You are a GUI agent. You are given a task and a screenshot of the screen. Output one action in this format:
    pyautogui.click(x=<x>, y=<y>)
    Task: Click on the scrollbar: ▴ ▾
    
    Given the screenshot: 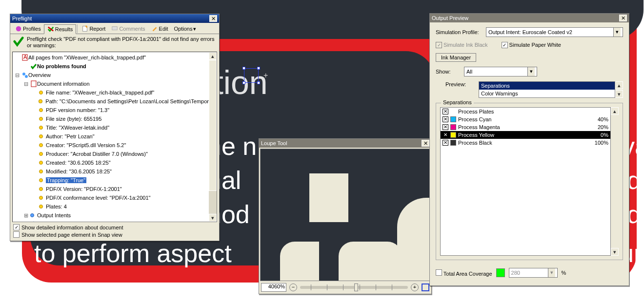 What is the action you would take?
    pyautogui.click(x=213, y=137)
    